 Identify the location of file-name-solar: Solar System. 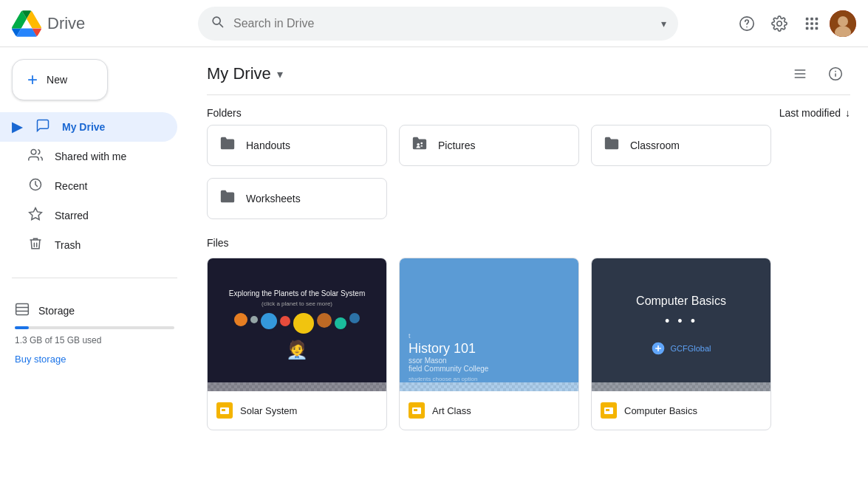
(269, 410).